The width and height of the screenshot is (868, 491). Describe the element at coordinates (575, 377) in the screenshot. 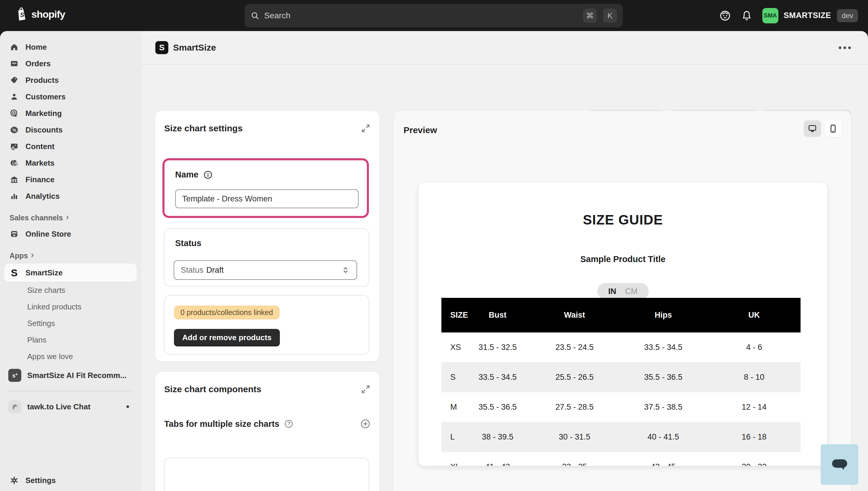

I see `cell: 25.5 - 26.5` at that location.